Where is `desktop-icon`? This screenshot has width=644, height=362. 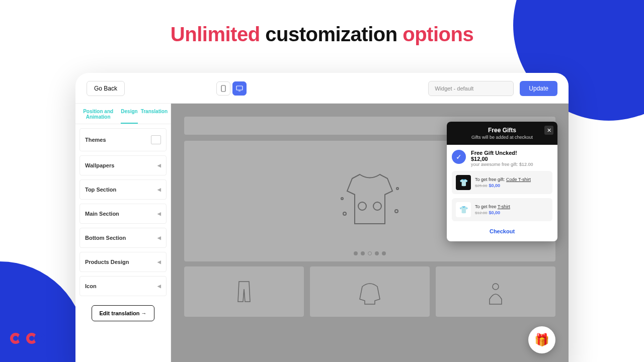 desktop-icon is located at coordinates (239, 88).